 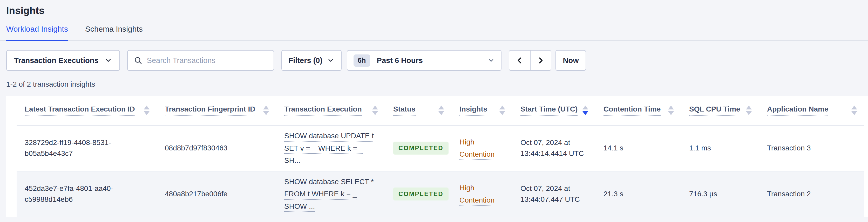 What do you see at coordinates (571, 61) in the screenshot?
I see `now-button: Now` at bounding box center [571, 61].